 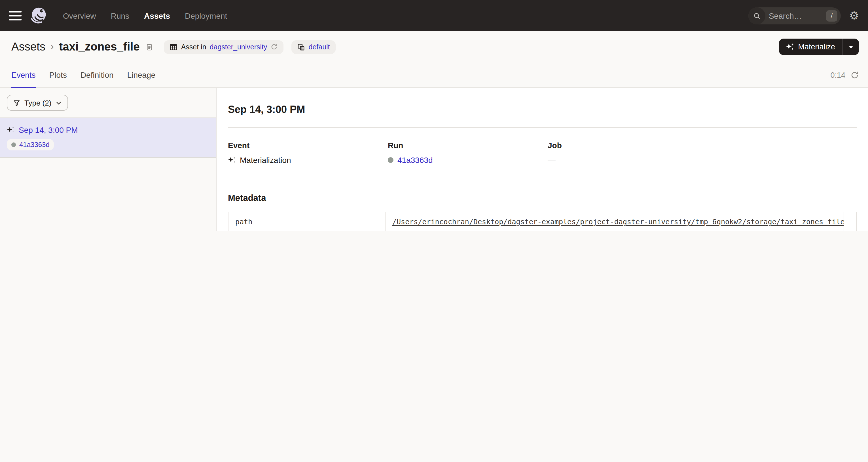 I want to click on asset-group-icon, so click(x=174, y=47).